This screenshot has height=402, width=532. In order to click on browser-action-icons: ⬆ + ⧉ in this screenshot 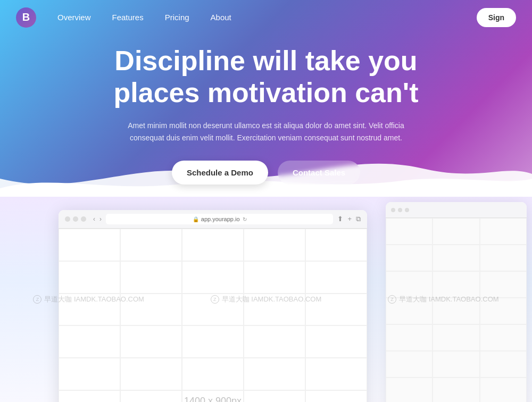, I will do `click(349, 219)`.